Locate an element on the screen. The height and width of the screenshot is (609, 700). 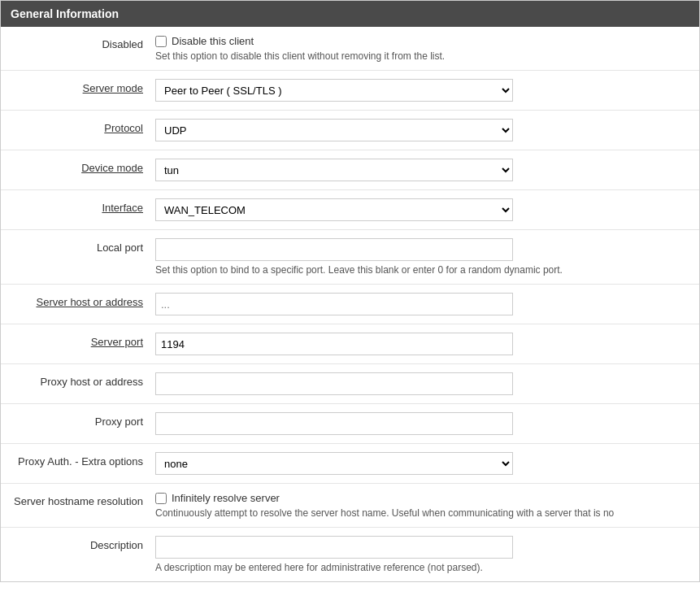
disable-client-label: Disable this client is located at coordinates (213, 41).